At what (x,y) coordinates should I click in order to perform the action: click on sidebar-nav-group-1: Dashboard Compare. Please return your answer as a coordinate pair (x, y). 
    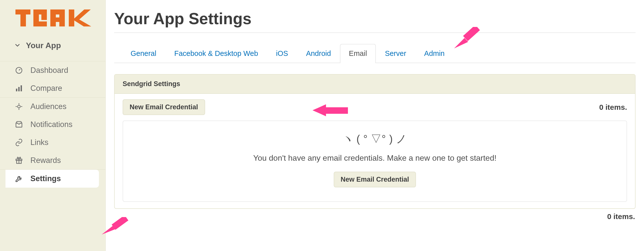
    Looking at the image, I should click on (53, 79).